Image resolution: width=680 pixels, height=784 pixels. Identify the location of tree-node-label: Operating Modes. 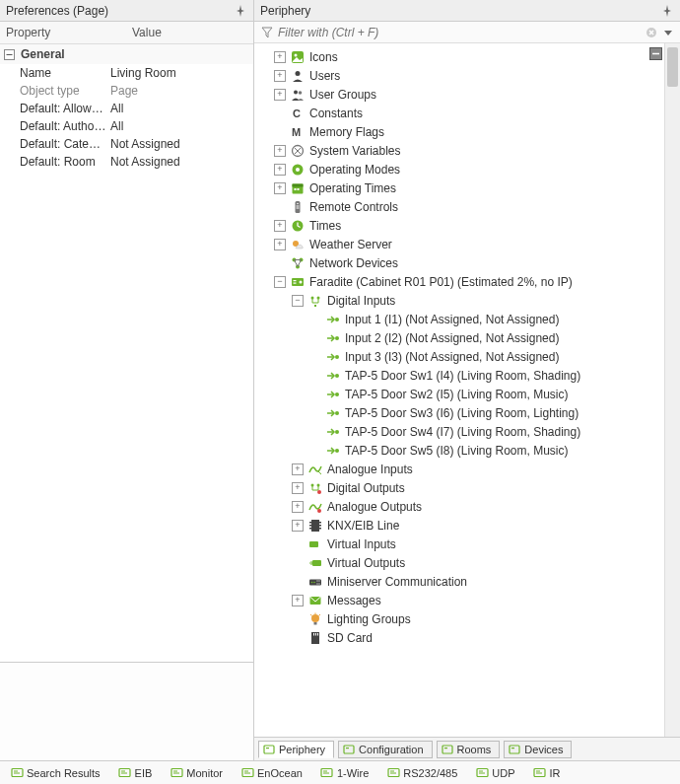
(355, 170).